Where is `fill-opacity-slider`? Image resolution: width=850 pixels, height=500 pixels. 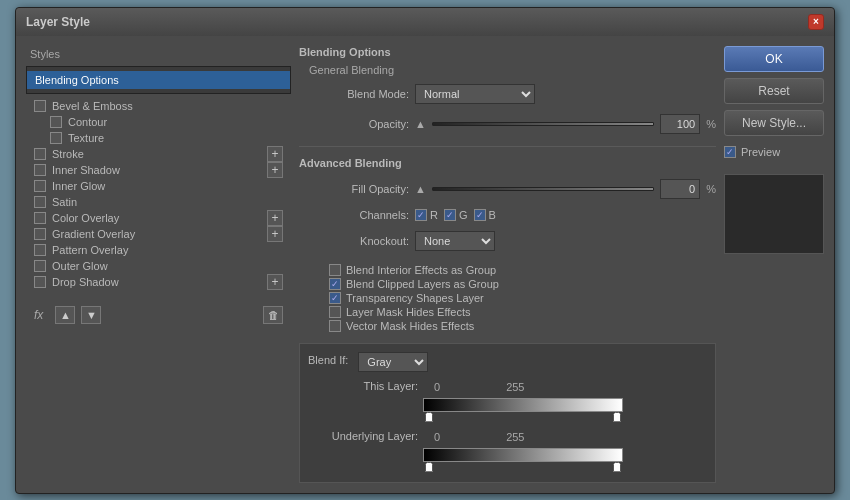 fill-opacity-slider is located at coordinates (543, 189).